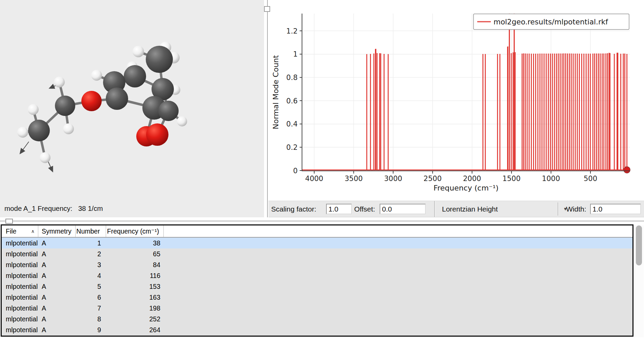  What do you see at coordinates (590, 179) in the screenshot?
I see `x-tick-label: 500` at bounding box center [590, 179].